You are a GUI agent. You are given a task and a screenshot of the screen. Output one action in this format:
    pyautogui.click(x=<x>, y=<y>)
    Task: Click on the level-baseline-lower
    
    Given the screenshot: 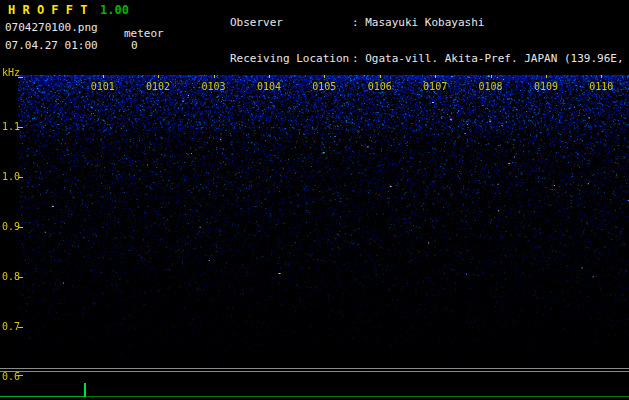 What is the action you would take?
    pyautogui.click(x=314, y=372)
    